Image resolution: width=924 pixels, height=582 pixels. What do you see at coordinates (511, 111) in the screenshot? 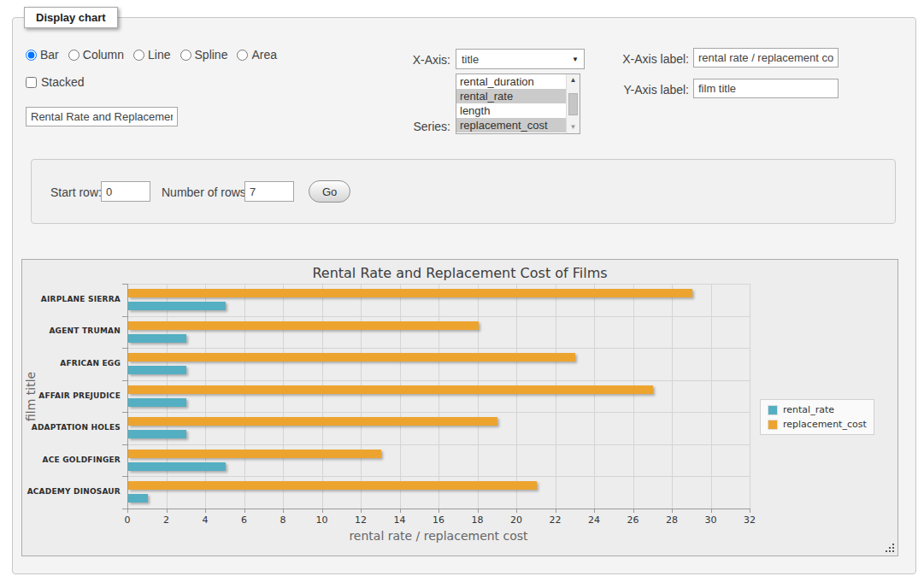
I see `series-option-length: length` at bounding box center [511, 111].